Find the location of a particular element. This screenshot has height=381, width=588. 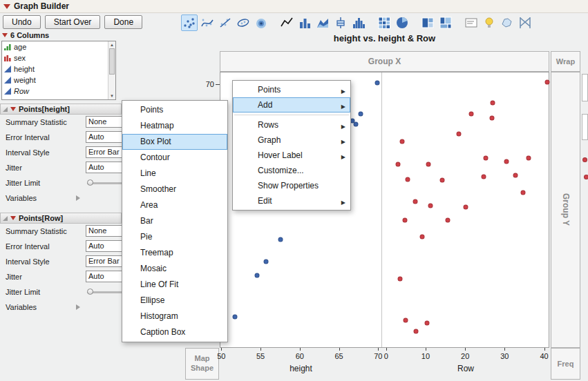

menu-item-show-properties: Show Properties is located at coordinates (292, 186).